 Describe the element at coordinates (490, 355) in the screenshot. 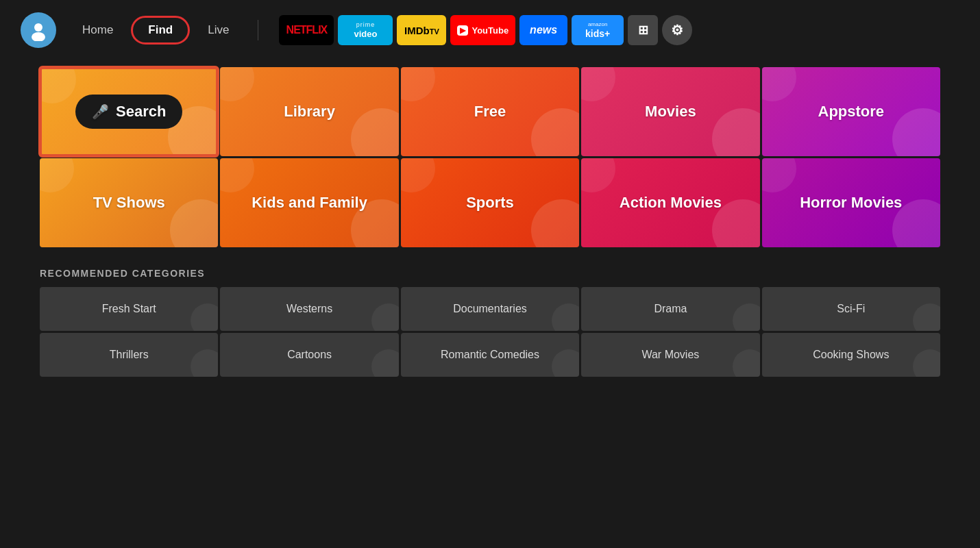

I see `romantic-comedies-label: Romantic Comedies` at that location.